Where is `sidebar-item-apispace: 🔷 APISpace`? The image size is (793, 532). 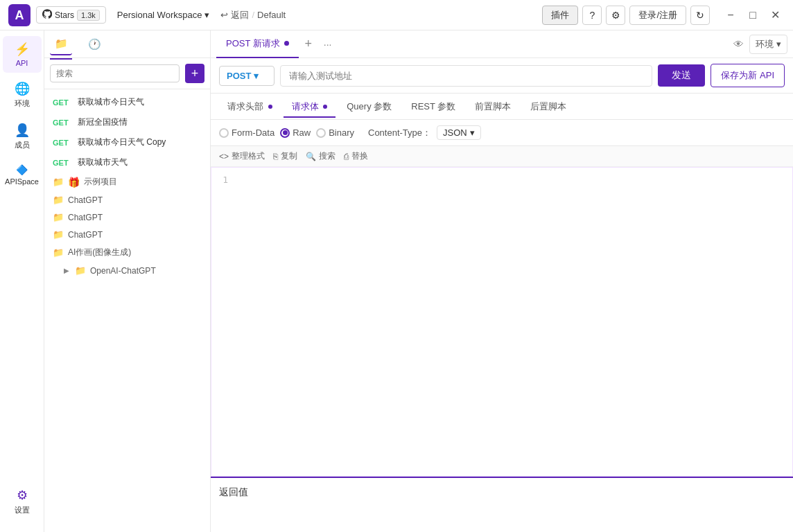 sidebar-item-apispace: 🔷 APISpace is located at coordinates (22, 175).